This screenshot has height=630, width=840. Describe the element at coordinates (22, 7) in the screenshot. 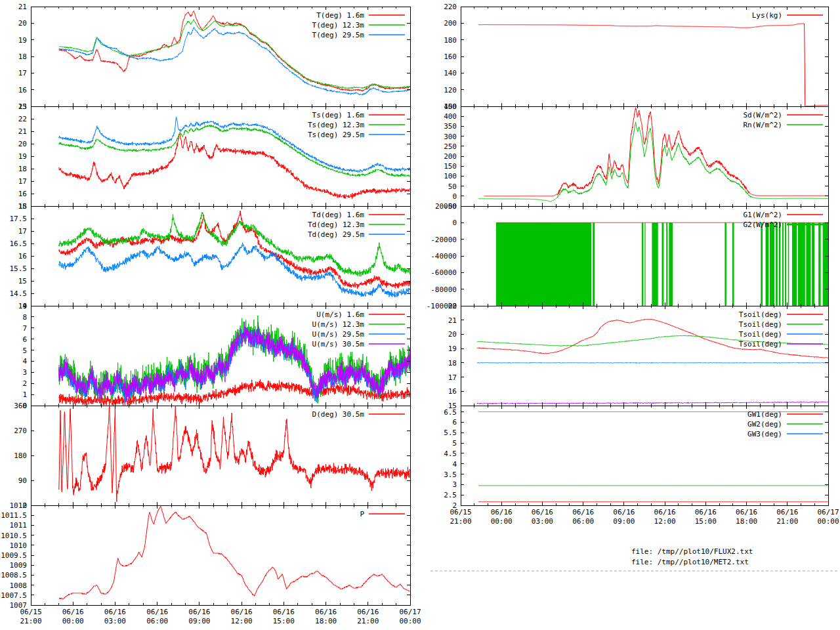

I see `y-tick-label: 21` at that location.